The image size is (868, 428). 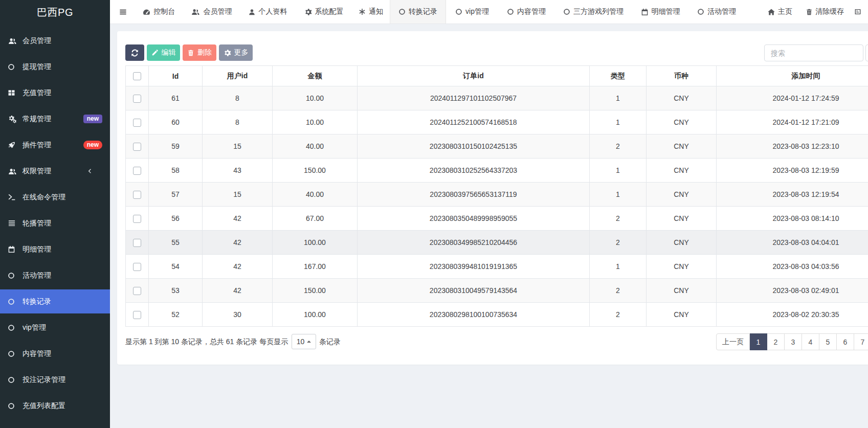 I want to click on columns-button, so click(x=866, y=53).